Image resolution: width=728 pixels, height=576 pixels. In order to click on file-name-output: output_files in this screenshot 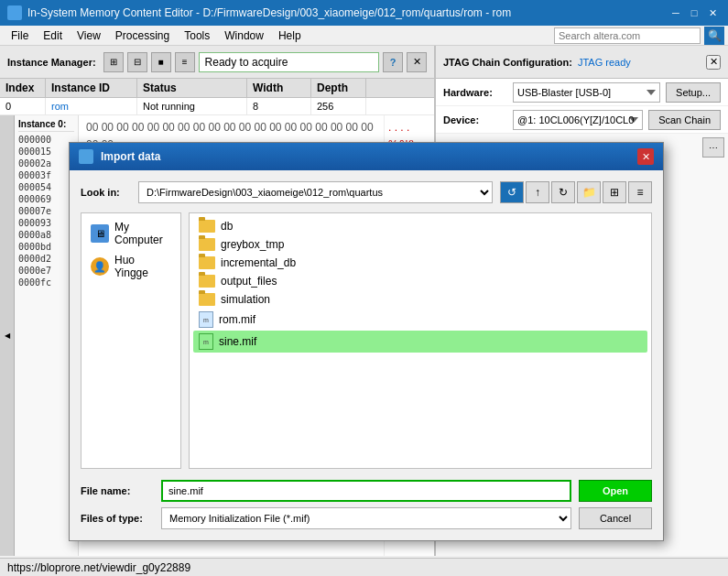, I will do `click(249, 281)`.